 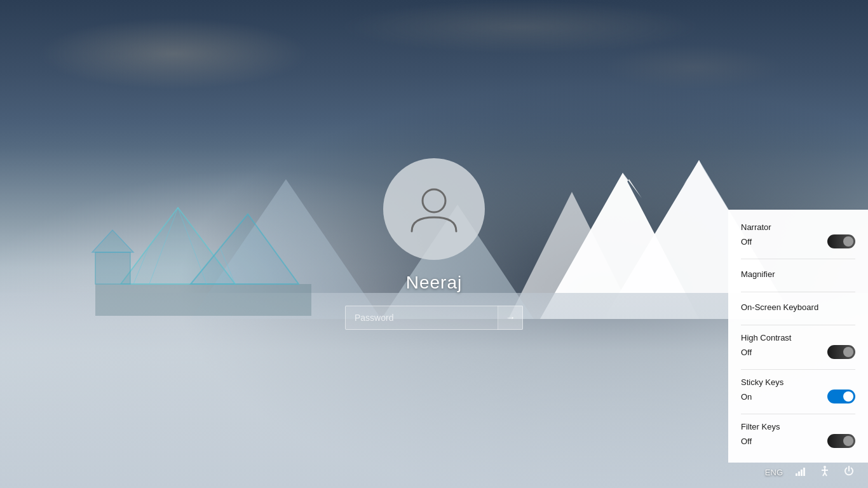 I want to click on on-screen-keyboard-label: On-Screen Keyboard, so click(x=798, y=308).